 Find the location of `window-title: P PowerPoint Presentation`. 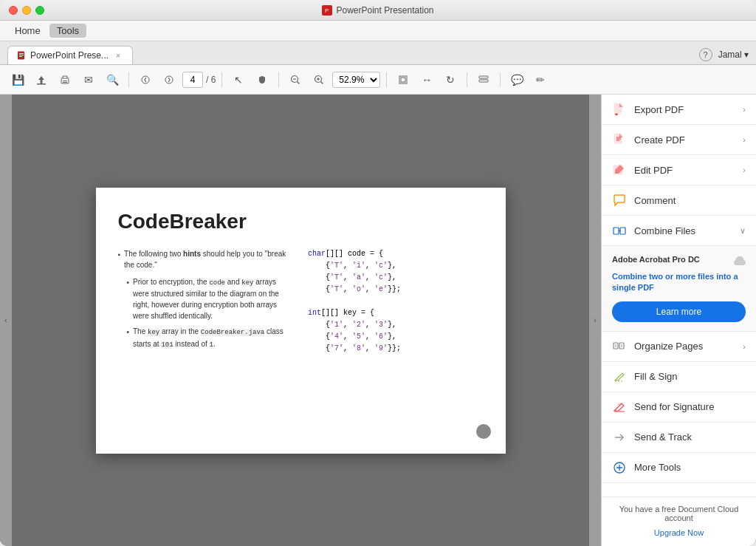

window-title: P PowerPoint Presentation is located at coordinates (378, 10).